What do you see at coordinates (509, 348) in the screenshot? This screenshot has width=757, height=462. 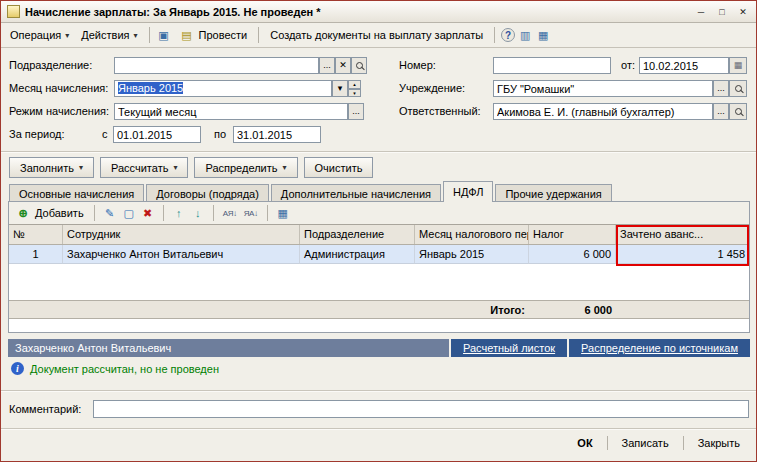 I see `payslip-link: Расчетный листок` at bounding box center [509, 348].